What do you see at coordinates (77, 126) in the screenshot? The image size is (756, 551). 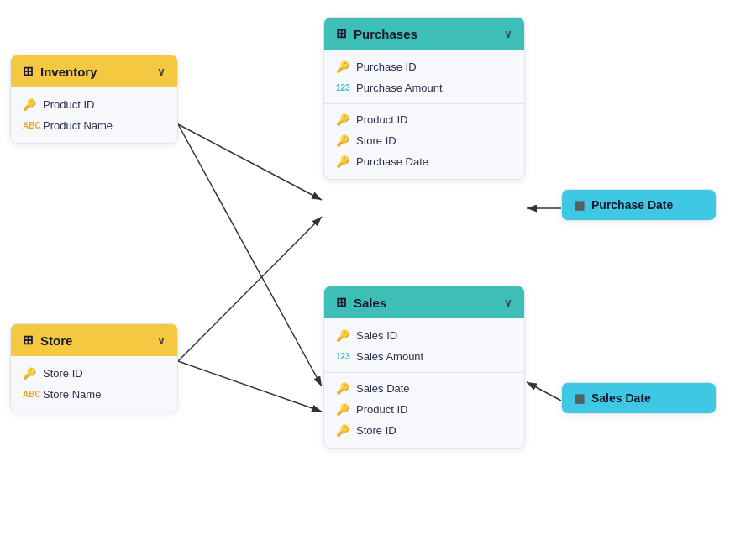 I see `field-label: Product Name` at bounding box center [77, 126].